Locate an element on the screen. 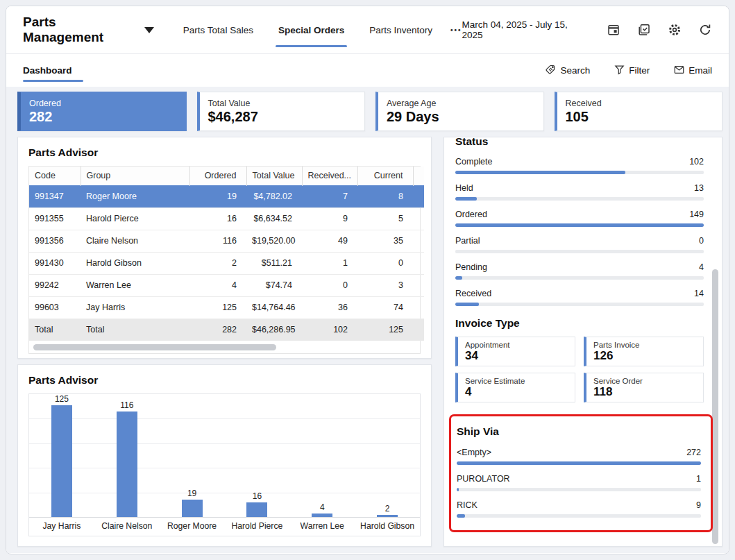 The width and height of the screenshot is (735, 560). tab-dashboard: Dashboard is located at coordinates (47, 71).